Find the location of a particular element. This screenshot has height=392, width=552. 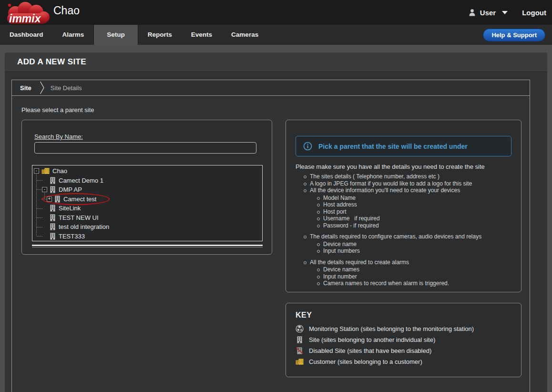

tree-item-label: Chao is located at coordinates (60, 171).